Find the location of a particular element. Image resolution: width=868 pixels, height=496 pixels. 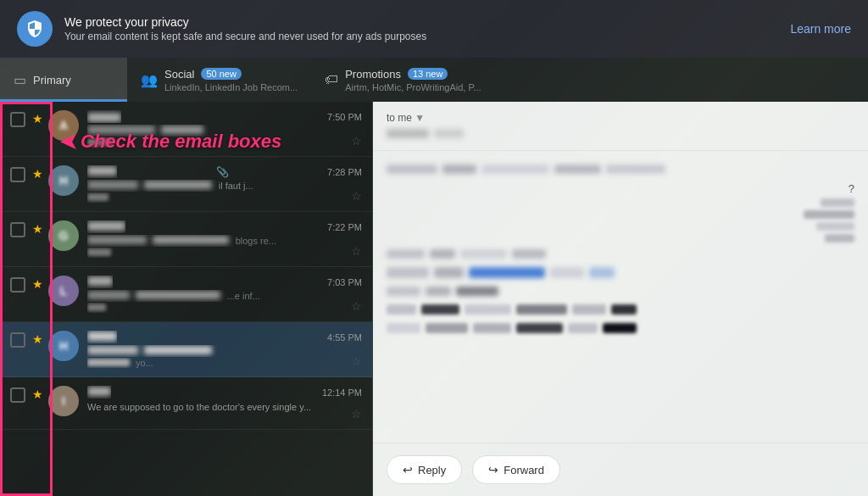

reading-footer: ↩ Reply ↪ Forward is located at coordinates (620, 470).